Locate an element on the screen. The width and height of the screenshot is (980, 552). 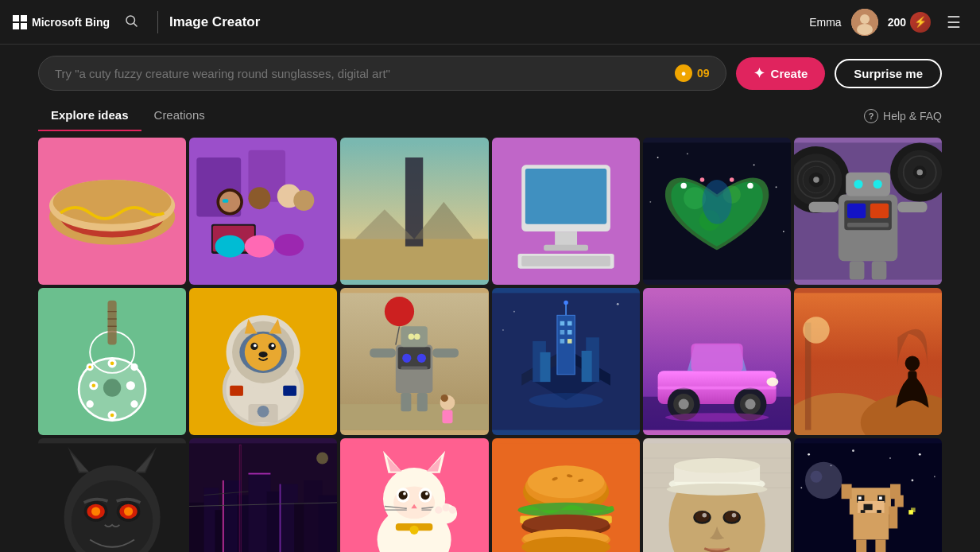
menu-button: ☰ is located at coordinates (954, 22).